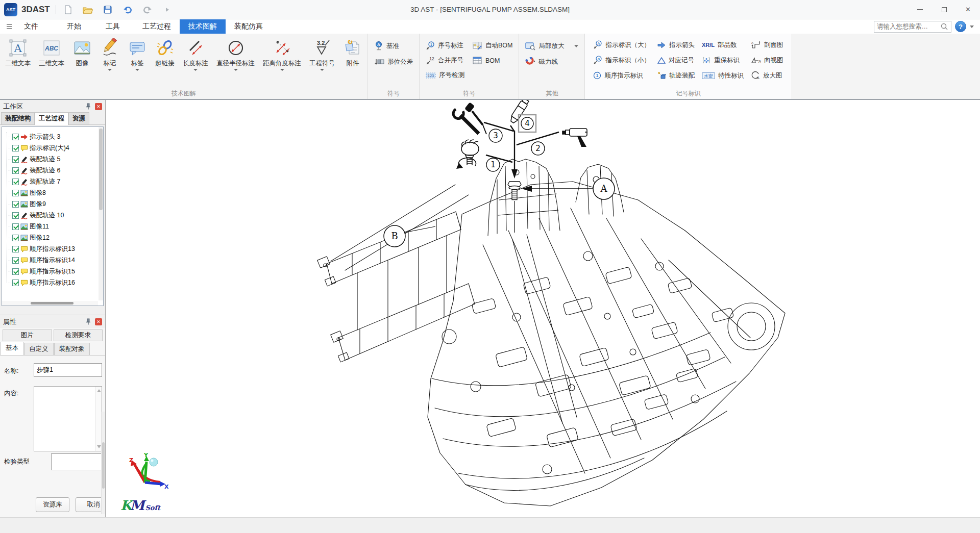  Describe the element at coordinates (54, 215) in the screenshot. I see `tree-item: 装配轨迹 10` at that location.